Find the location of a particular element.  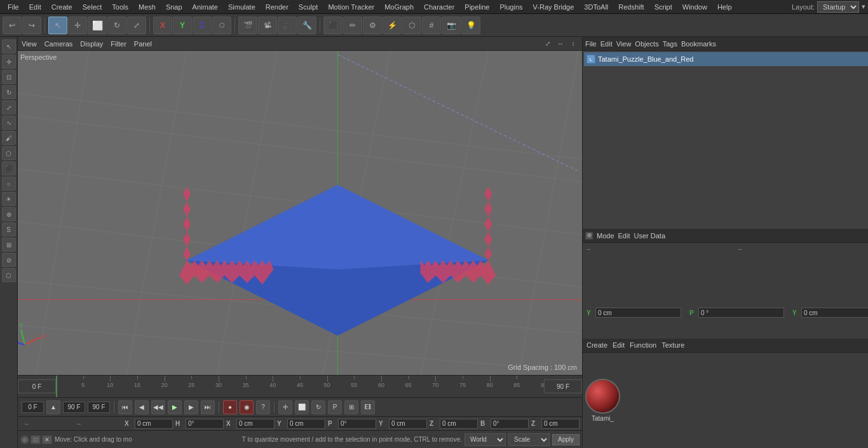

sidebar-icon-spline: ∿ is located at coordinates (9, 123).